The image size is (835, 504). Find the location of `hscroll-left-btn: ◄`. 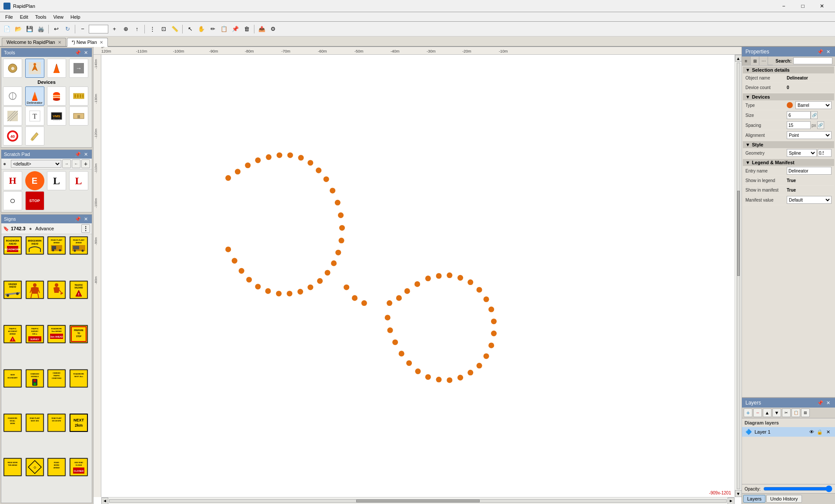

hscroll-left-btn: ◄ is located at coordinates (105, 501).